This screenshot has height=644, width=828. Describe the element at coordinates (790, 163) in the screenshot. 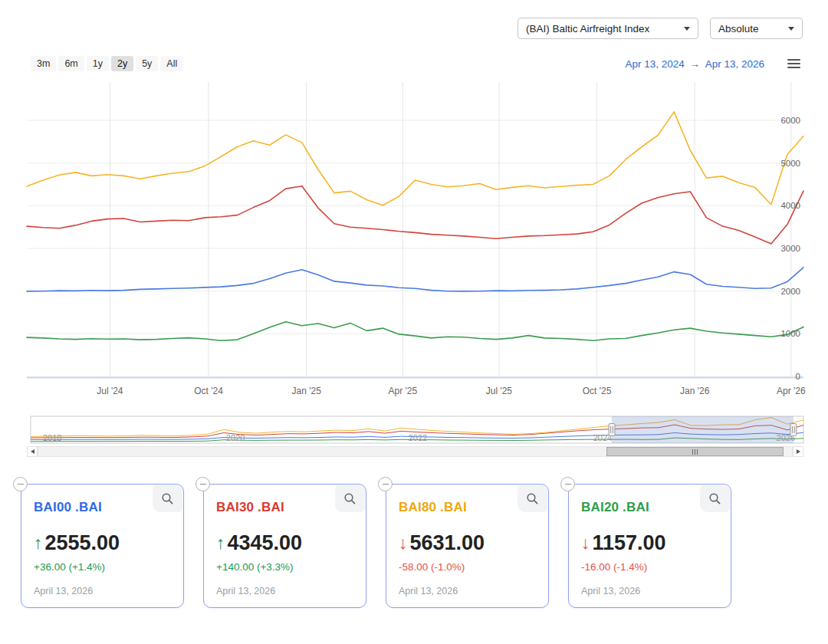

I see `svg-text: 5000` at that location.